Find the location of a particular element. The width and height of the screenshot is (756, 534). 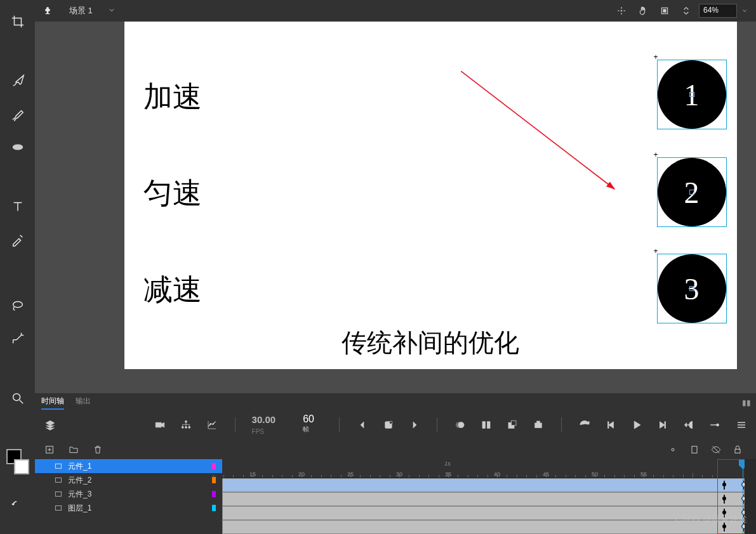

timeline-toolbar: 30.00 FPS 60 帧 is located at coordinates (395, 425).